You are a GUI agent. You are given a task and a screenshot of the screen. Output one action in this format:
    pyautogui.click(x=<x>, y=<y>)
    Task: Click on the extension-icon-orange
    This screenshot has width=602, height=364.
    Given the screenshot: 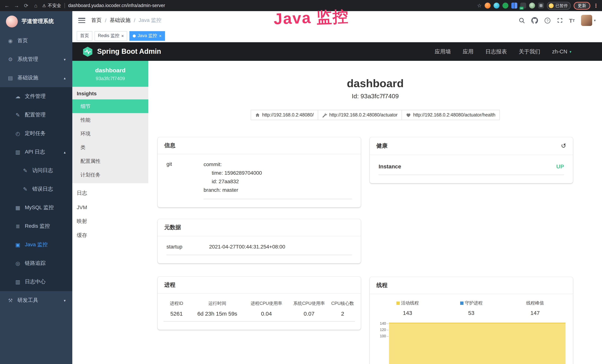 What is the action you would take?
    pyautogui.click(x=488, y=6)
    